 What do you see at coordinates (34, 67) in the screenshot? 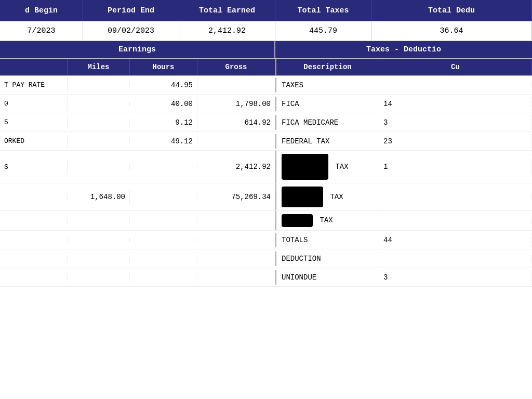
I see `sub-header-desc` at bounding box center [34, 67].